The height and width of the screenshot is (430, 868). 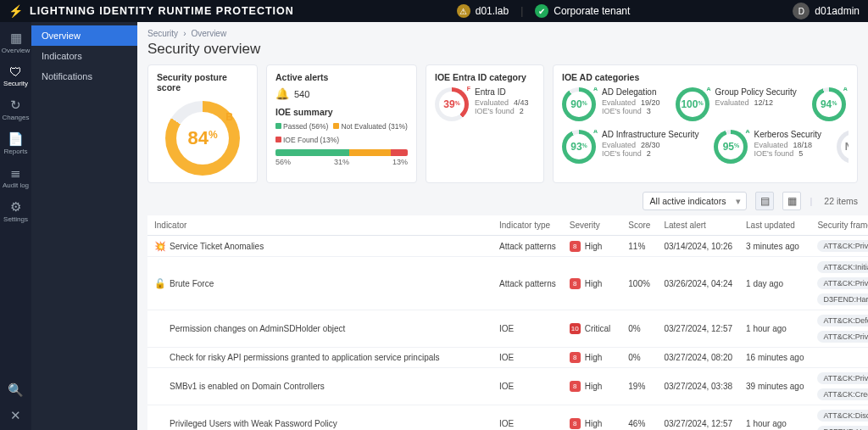 I want to click on avatar: D, so click(x=801, y=11).